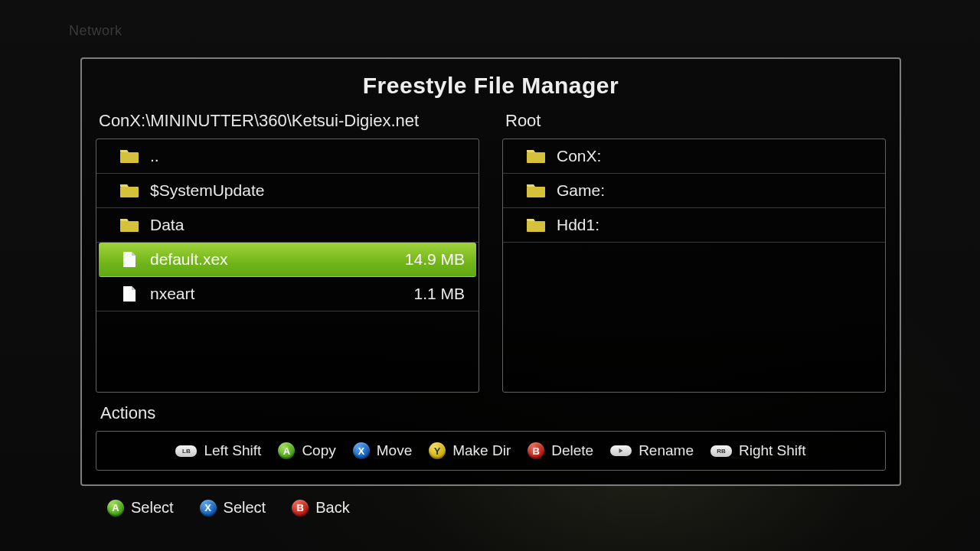  What do you see at coordinates (228, 508) in the screenshot?
I see `footer-hints: ASelectXSelectBBack` at bounding box center [228, 508].